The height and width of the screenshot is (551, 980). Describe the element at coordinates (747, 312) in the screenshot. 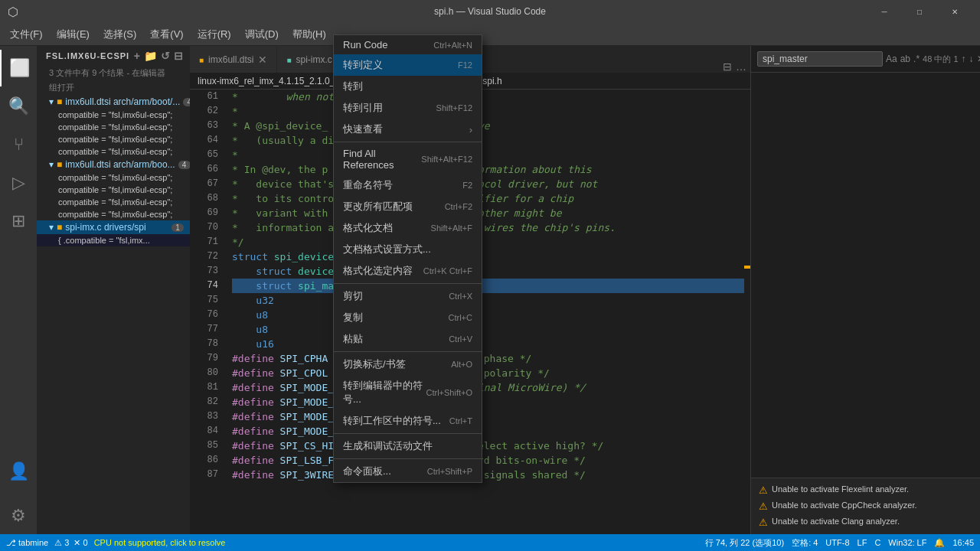

I see `minimap-scrollbar` at that location.